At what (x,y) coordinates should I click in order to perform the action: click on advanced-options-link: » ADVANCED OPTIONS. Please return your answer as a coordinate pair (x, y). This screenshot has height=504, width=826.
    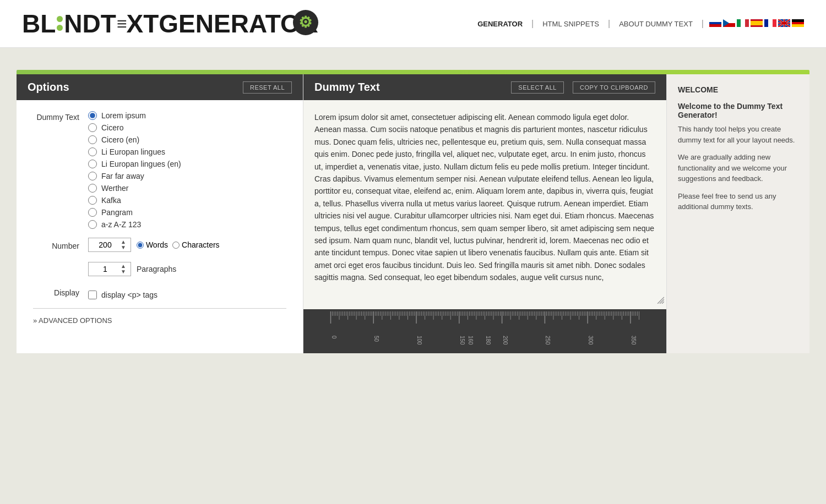
    Looking at the image, I should click on (73, 320).